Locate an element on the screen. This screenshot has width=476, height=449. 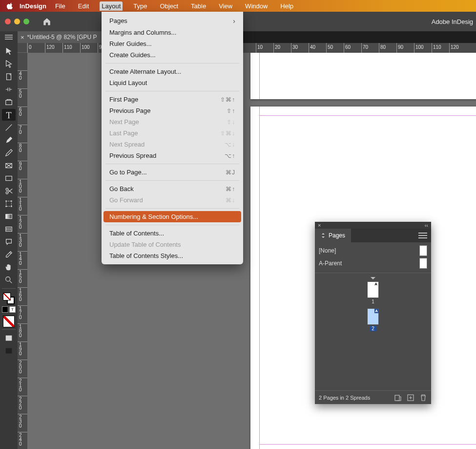
fill-stroke-swatch is located at coordinates (9, 299).